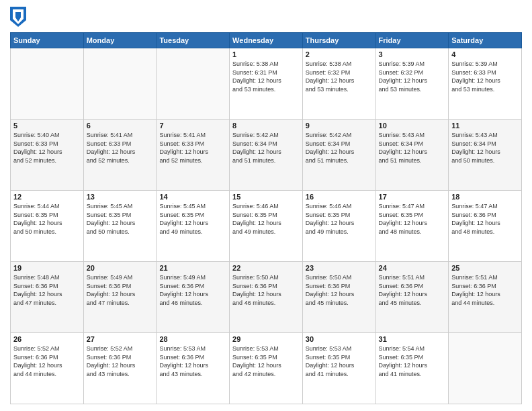 Image resolution: width=532 pixels, height=411 pixels. I want to click on day-number: 22, so click(266, 268).